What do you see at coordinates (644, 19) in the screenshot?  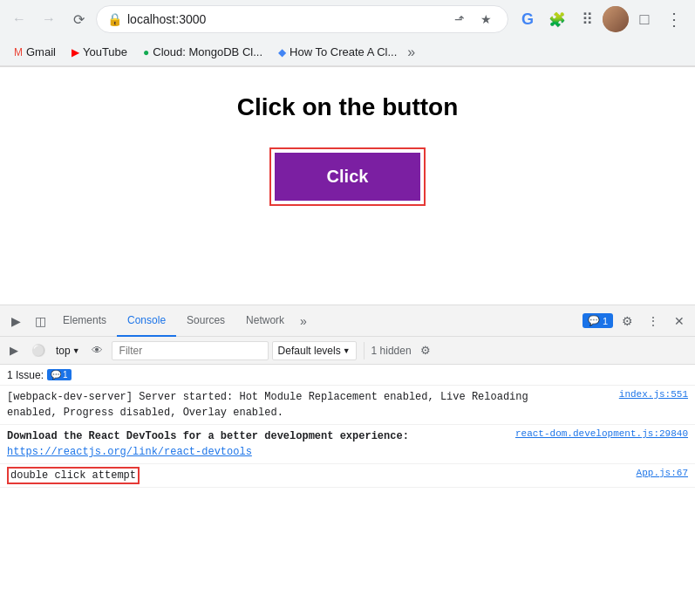 I see `customize-button: □` at bounding box center [644, 19].